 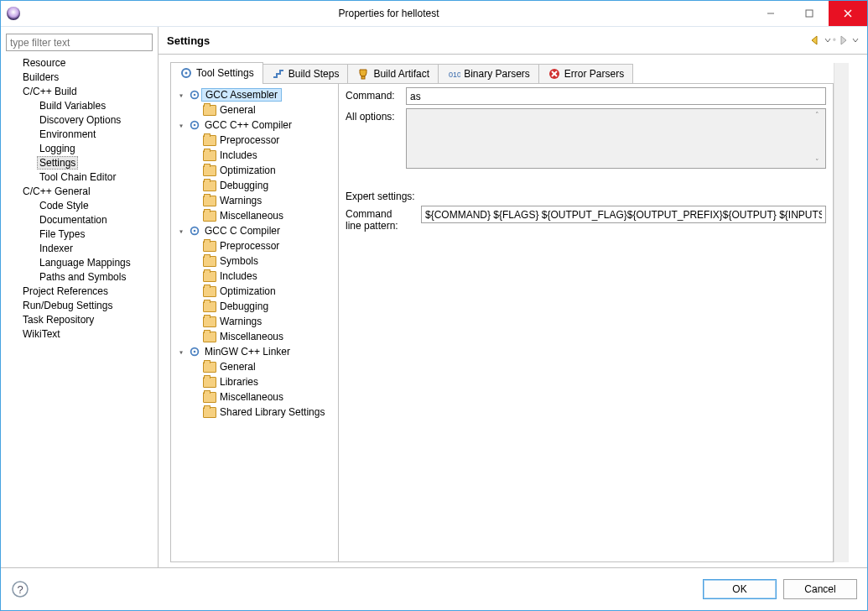 What do you see at coordinates (79, 312) in the screenshot?
I see `nav-tree: ResourceBuildersC/C++ BuildBuild Variabl…` at bounding box center [79, 312].